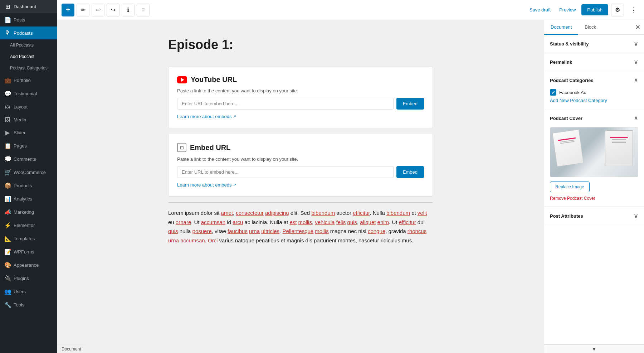 The width and height of the screenshot is (644, 353). Describe the element at coordinates (8, 132) in the screenshot. I see `slider-icon: ▶` at that location.